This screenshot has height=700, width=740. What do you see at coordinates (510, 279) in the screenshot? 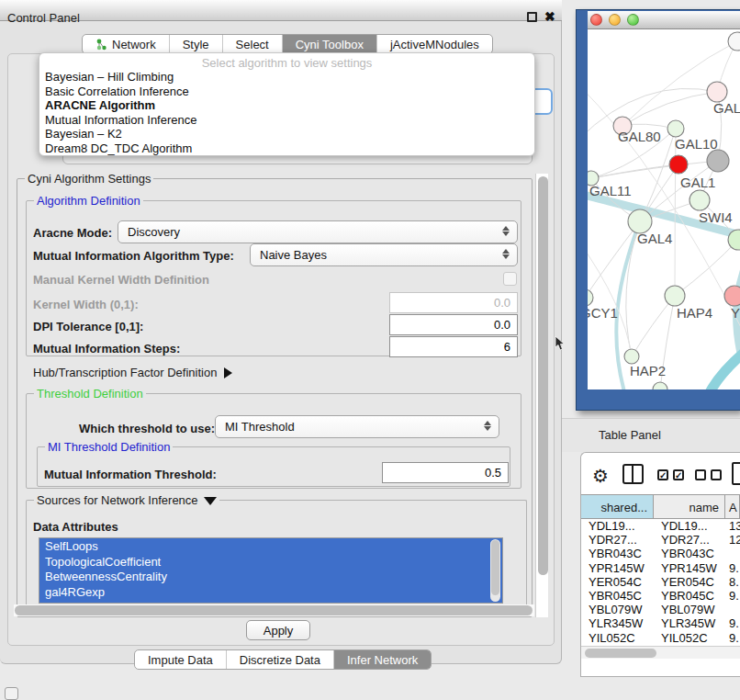
I see `manual-kernel-checkbox` at bounding box center [510, 279].